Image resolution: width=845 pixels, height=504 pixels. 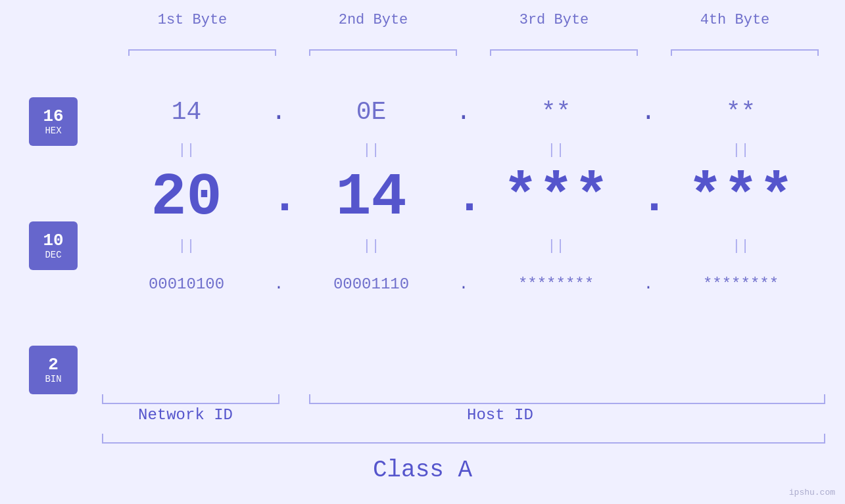 What do you see at coordinates (371, 150) in the screenshot?
I see `eq1-2: ||` at bounding box center [371, 150].